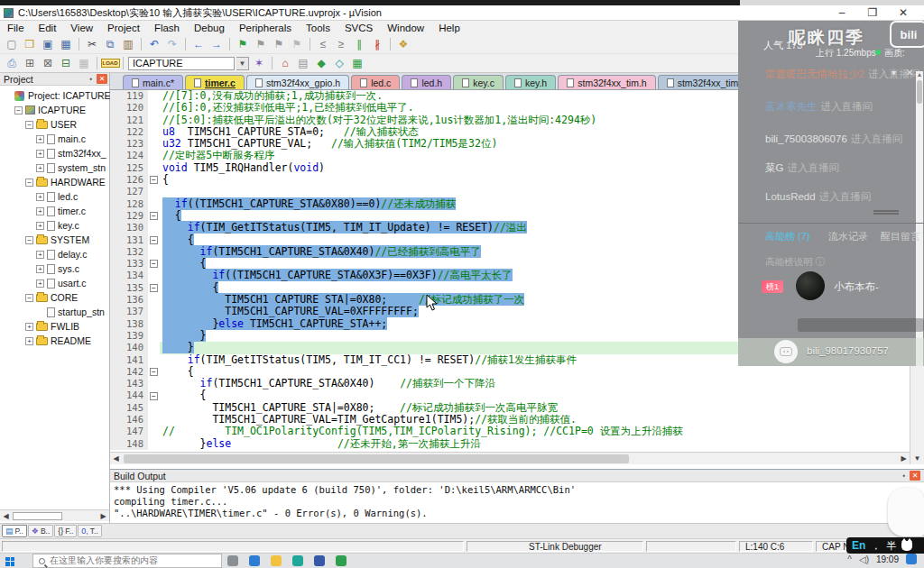 Image resolution: width=924 pixels, height=568 pixels. What do you see at coordinates (795, 262) in the screenshot?
I see `rank-note-link: 高能榜说明 ⓘ` at bounding box center [795, 262].